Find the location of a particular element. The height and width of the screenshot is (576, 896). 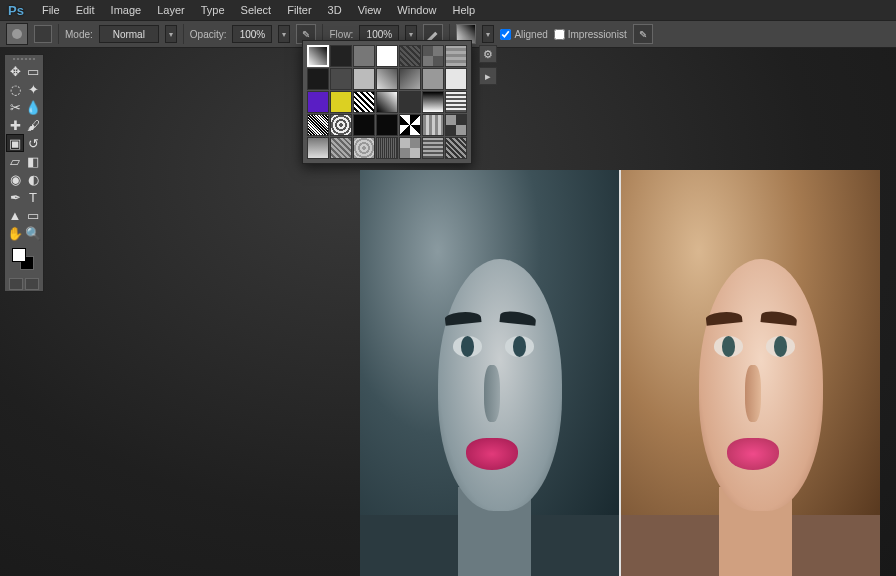

color-swatches is located at coordinates (24, 261).